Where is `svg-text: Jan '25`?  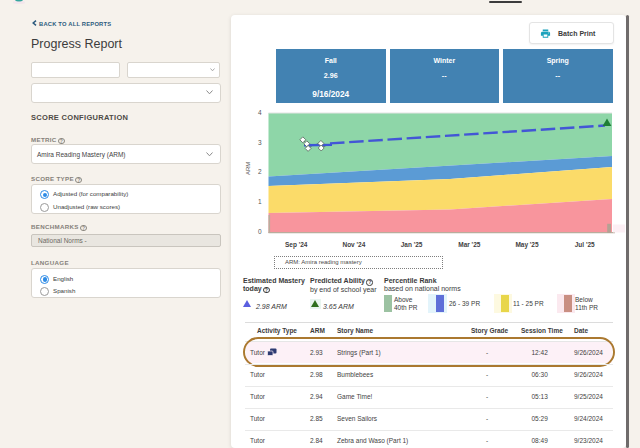
svg-text: Jan '25 is located at coordinates (412, 244).